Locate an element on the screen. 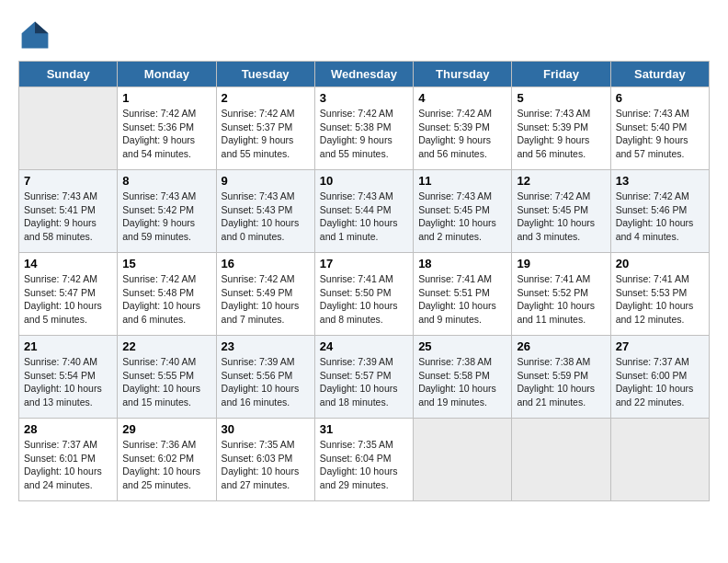 Image resolution: width=728 pixels, height=563 pixels. day-number: 23 is located at coordinates (266, 346).